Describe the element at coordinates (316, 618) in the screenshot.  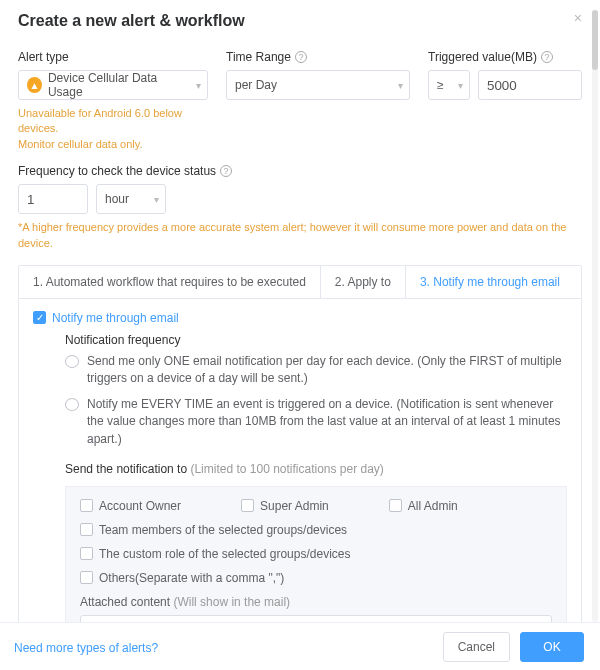
I see `attached-content-textarea` at that location.